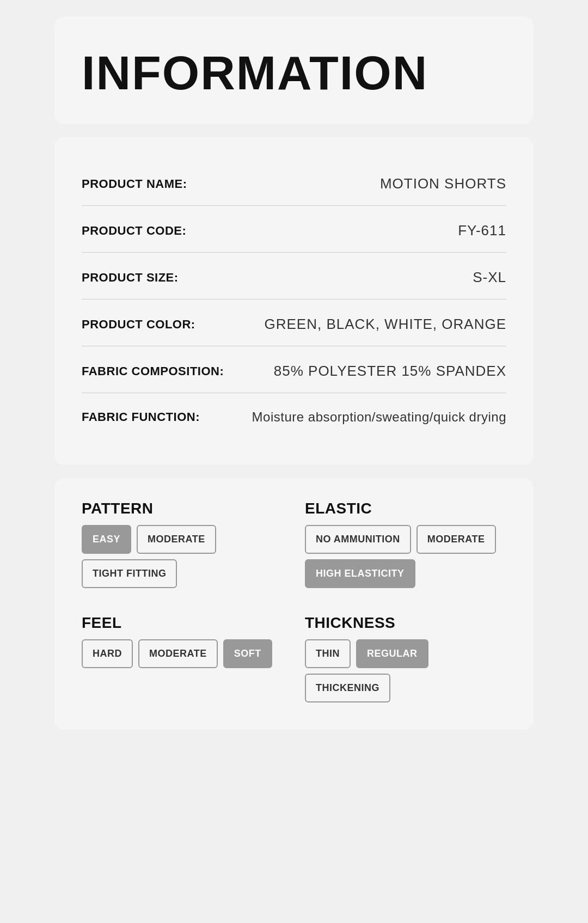 The image size is (588, 923). I want to click on fabric-function-label: FABRIC FUNCTION:, so click(140, 417).